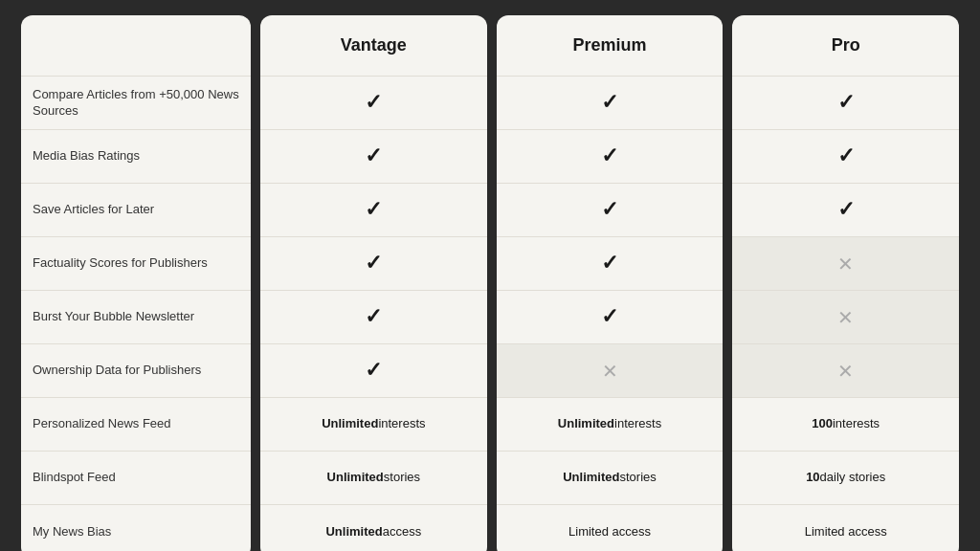  I want to click on plan-premium-row-2: ✓, so click(611, 210).